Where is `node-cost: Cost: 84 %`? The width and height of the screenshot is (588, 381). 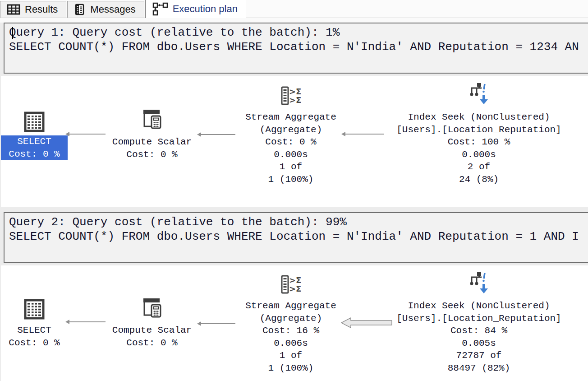
node-cost: Cost: 84 % is located at coordinates (479, 331).